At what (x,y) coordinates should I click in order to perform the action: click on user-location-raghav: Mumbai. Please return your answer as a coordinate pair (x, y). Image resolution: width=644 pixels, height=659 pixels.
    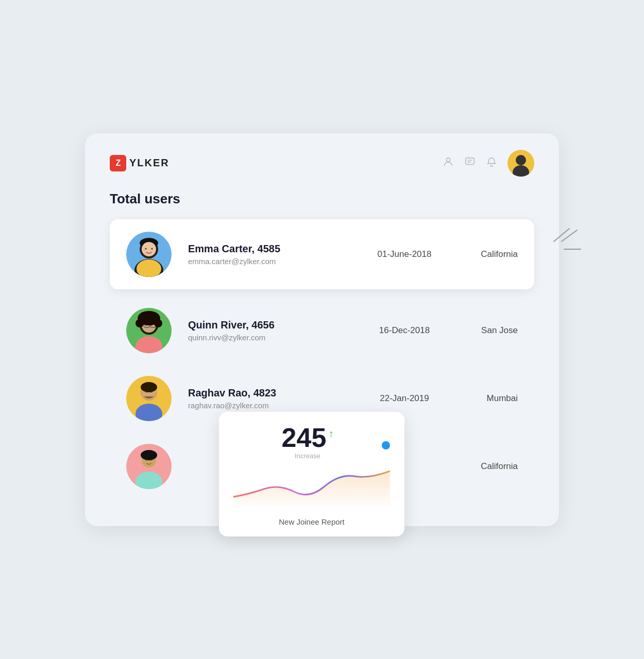
    Looking at the image, I should click on (482, 398).